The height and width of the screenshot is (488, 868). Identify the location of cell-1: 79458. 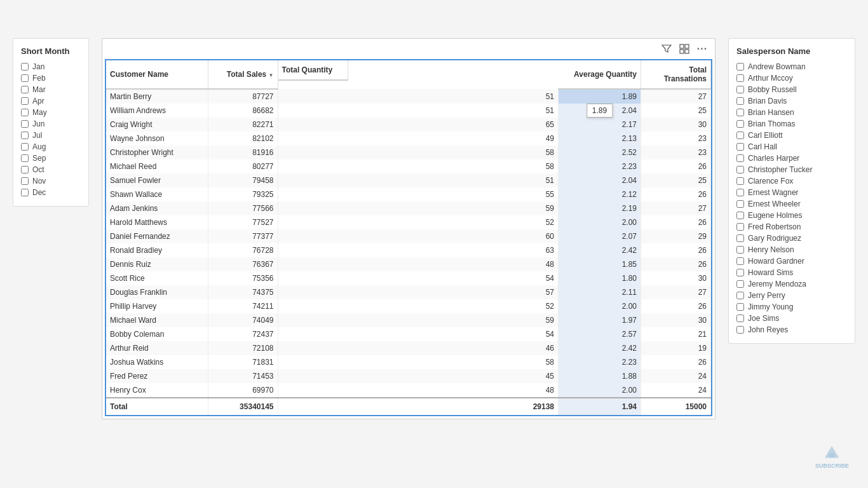
(243, 180).